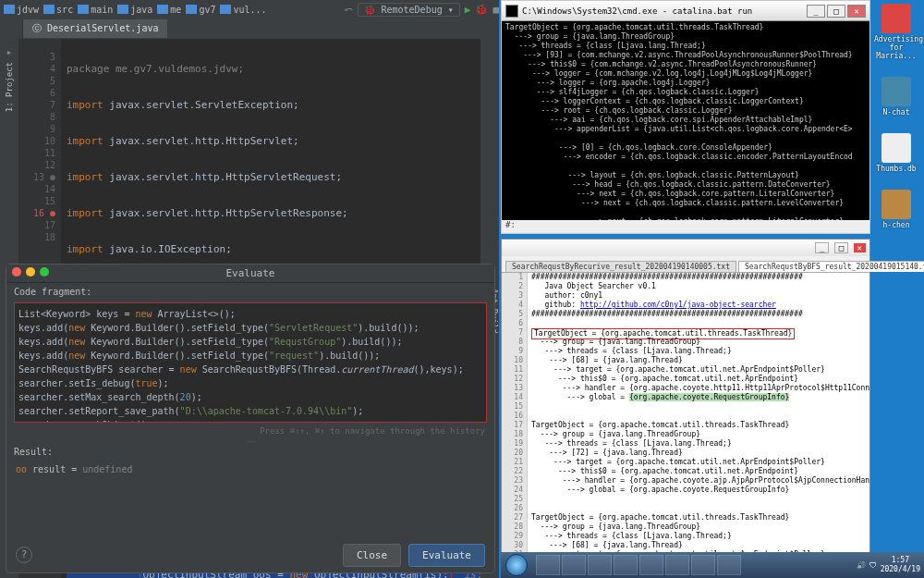 The height and width of the screenshot is (578, 924). I want to click on code-fragment-label: Code fragment:, so click(250, 292).